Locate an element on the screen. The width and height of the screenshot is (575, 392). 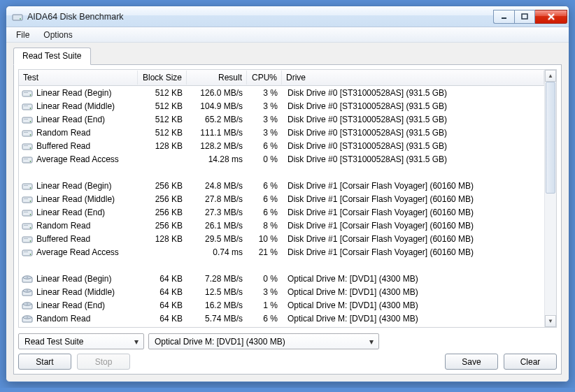
scroll-thumb is located at coordinates (551, 138).